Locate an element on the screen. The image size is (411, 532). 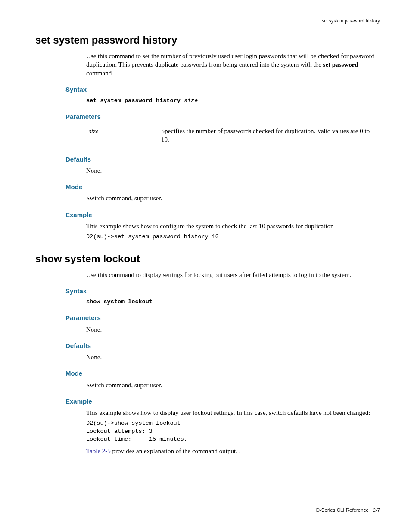
example-code-2: D2(su)->show system lockout Lockout atte… is located at coordinates (233, 432).